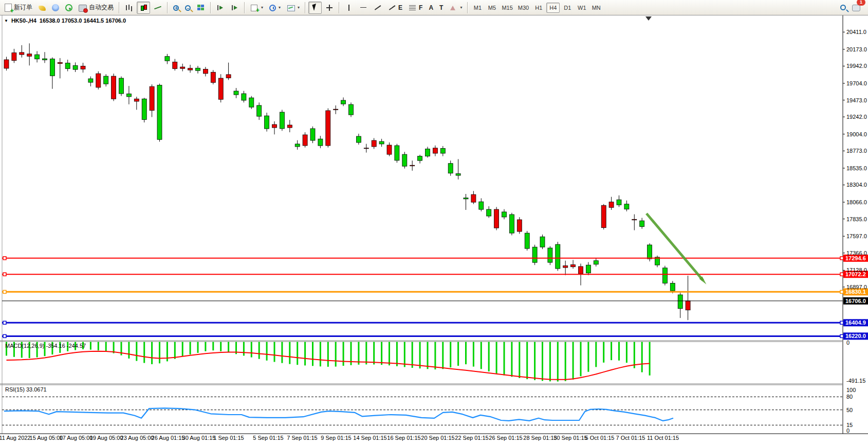 The width and height of the screenshot is (868, 445). What do you see at coordinates (329, 8) in the screenshot?
I see `crosshair-tool-button` at bounding box center [329, 8].